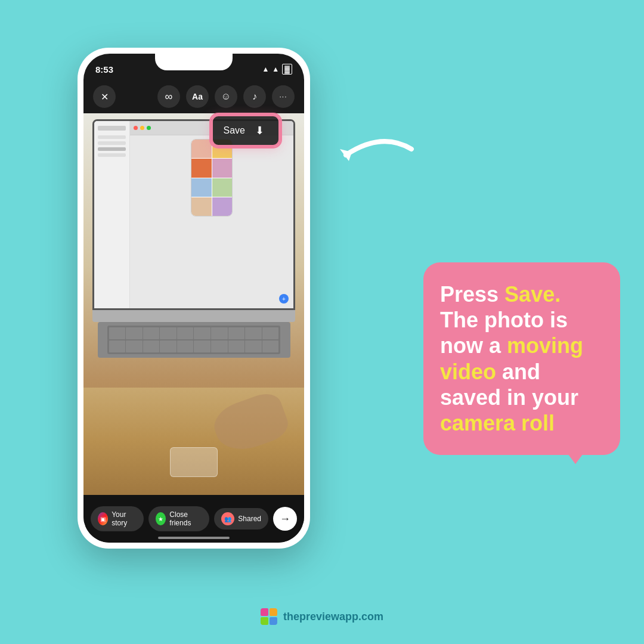 Image resolution: width=644 pixels, height=644 pixels. What do you see at coordinates (265, 69) in the screenshot?
I see `wifi-icon: ▲` at bounding box center [265, 69].